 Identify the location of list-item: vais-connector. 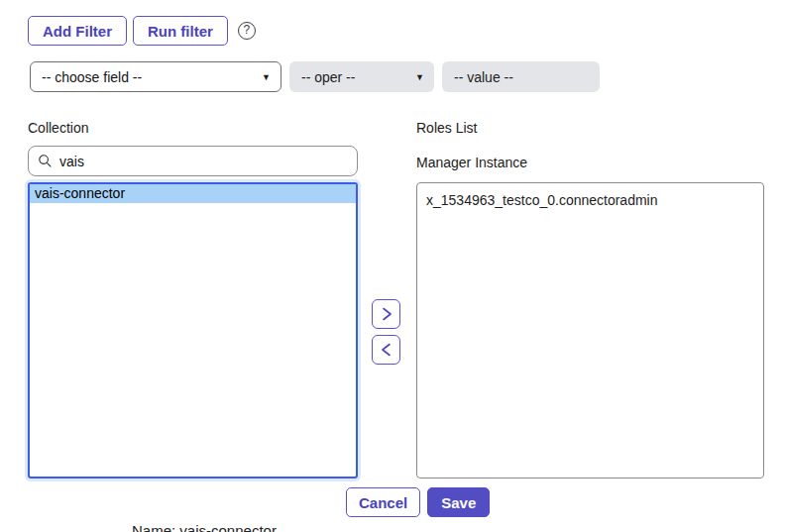
(192, 194).